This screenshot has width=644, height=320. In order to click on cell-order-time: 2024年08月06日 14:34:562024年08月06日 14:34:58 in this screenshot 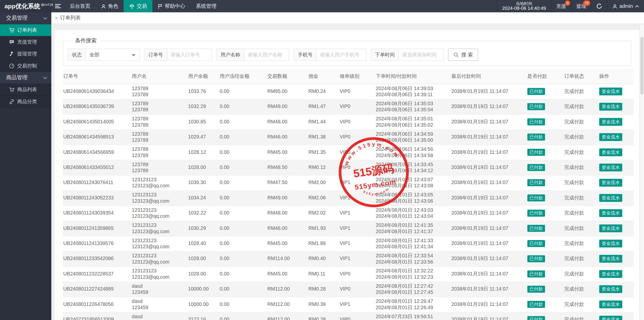, I will do `click(413, 152)`.